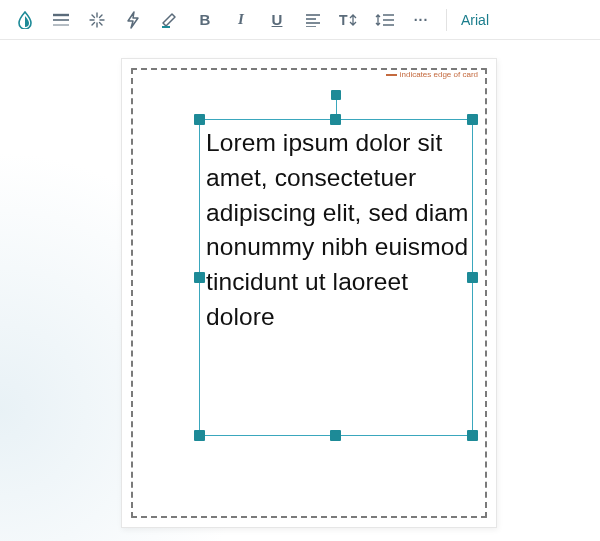 This screenshot has width=600, height=541. Describe the element at coordinates (133, 20) in the screenshot. I see `effects-button` at that location.